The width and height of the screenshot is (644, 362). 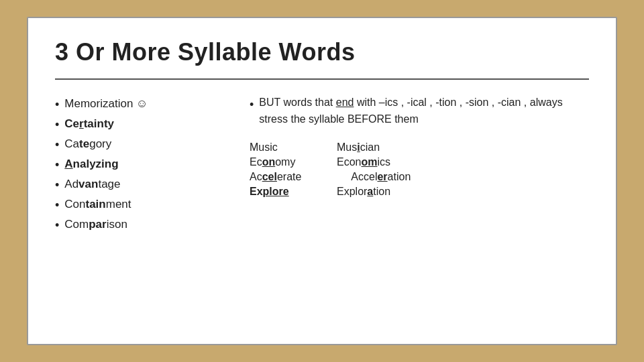 I want to click on list-item-text: Advantage, so click(x=93, y=184).